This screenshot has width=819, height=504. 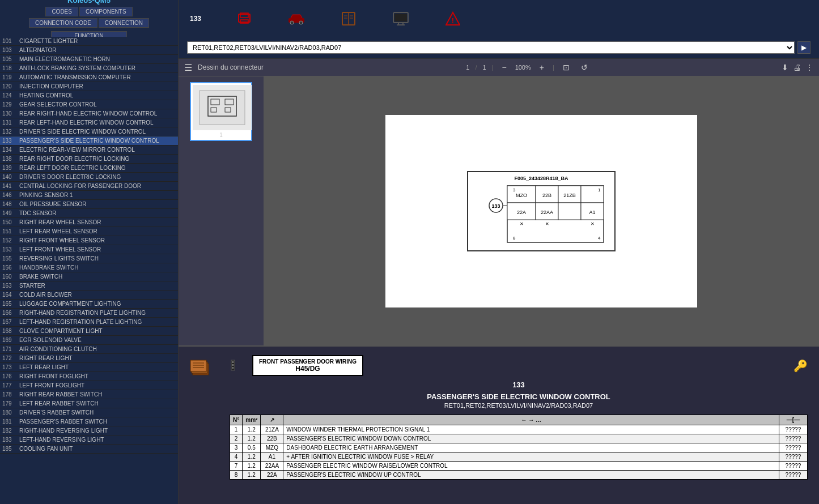 What do you see at coordinates (89, 250) in the screenshot?
I see `sidebar-item-153: 153LEFT FRONT WHEEL SENSOR` at bounding box center [89, 250].